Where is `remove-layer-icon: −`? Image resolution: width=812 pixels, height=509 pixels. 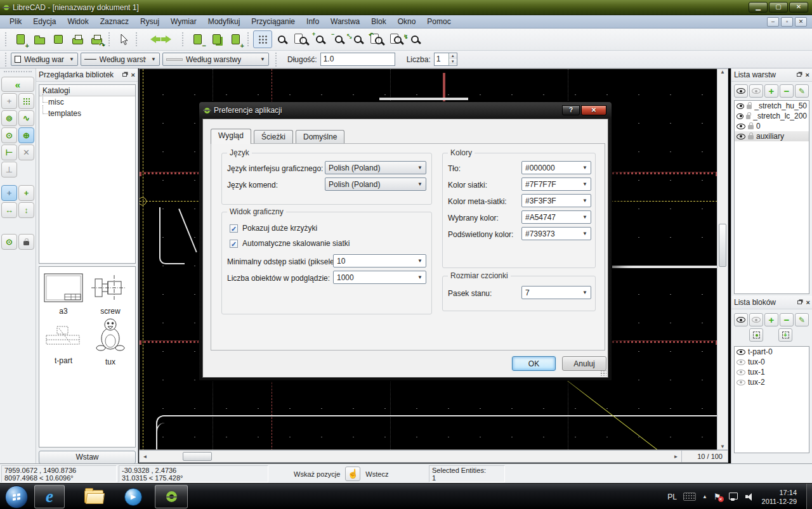 remove-layer-icon: − is located at coordinates (787, 91).